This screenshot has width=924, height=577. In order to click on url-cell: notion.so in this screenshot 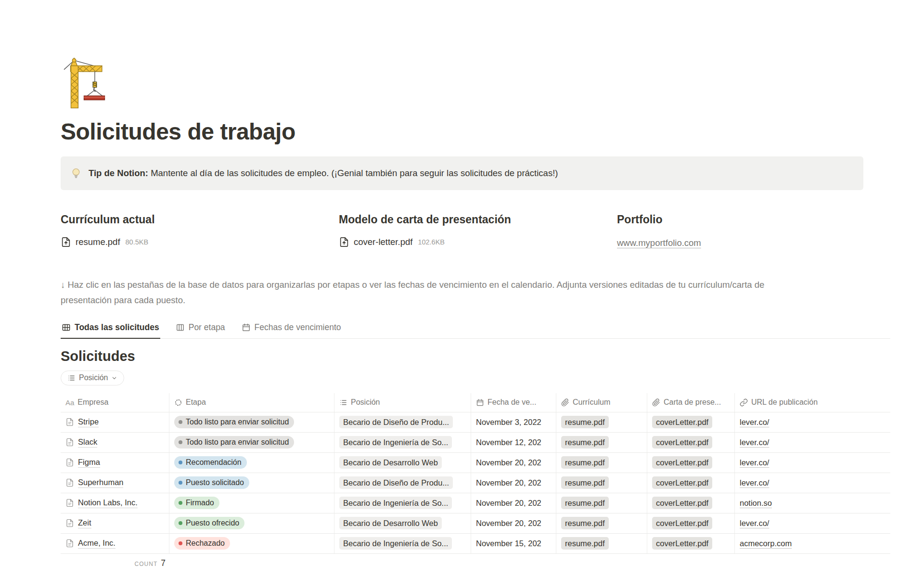, I will do `click(812, 503)`.